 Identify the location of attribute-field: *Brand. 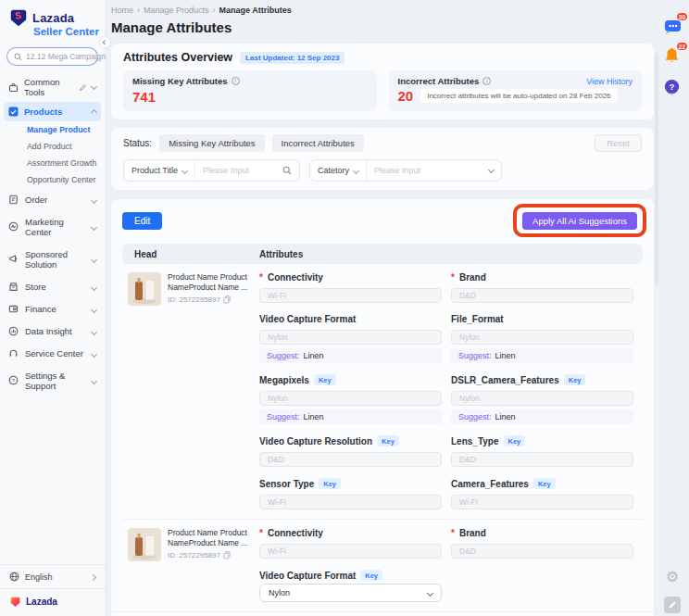
(543, 287).